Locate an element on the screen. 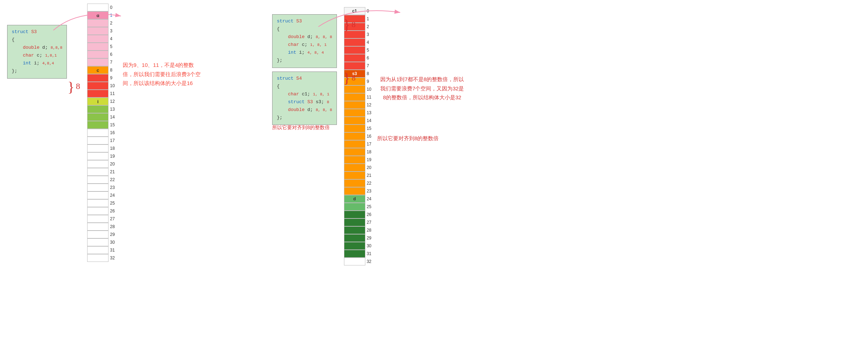 This screenshot has width=868, height=364. right-note2: 因为从1到7都不是8的整数倍，所以我们需要浪费7个空间，又因为32是 8的整数倍… is located at coordinates (422, 88).